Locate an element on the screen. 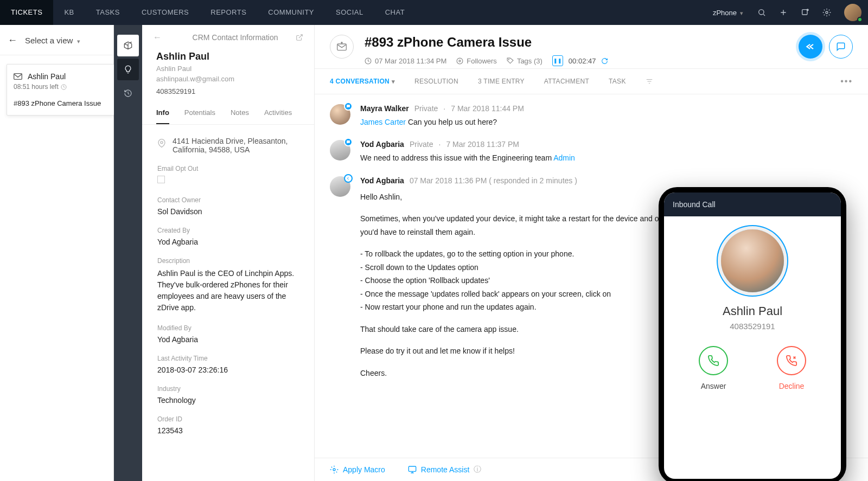 Image resolution: width=868 pixels, height=481 pixels. modified-by-value: Yod Agbaria is located at coordinates (228, 339).